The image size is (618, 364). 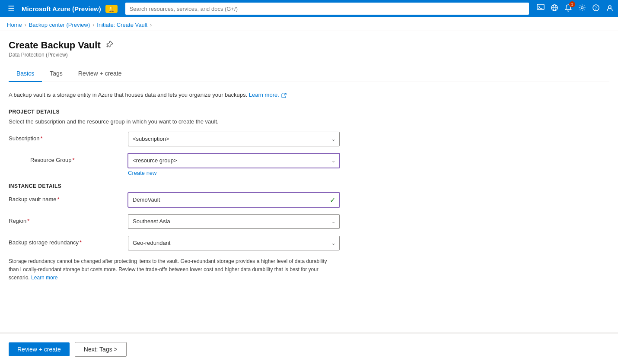 I want to click on redundancy-required: *, so click(x=80, y=243).